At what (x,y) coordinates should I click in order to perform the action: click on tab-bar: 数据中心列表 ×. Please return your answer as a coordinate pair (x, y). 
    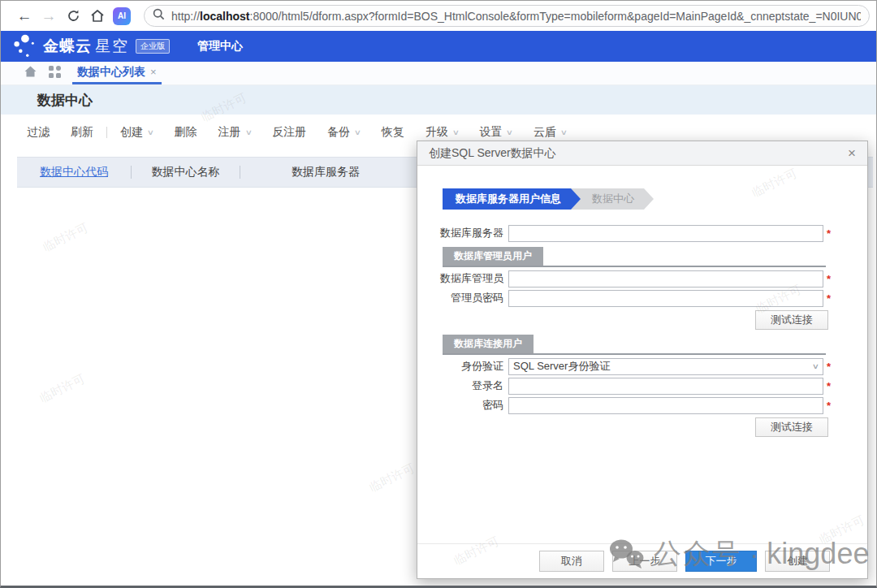
    Looking at the image, I should click on (438, 73).